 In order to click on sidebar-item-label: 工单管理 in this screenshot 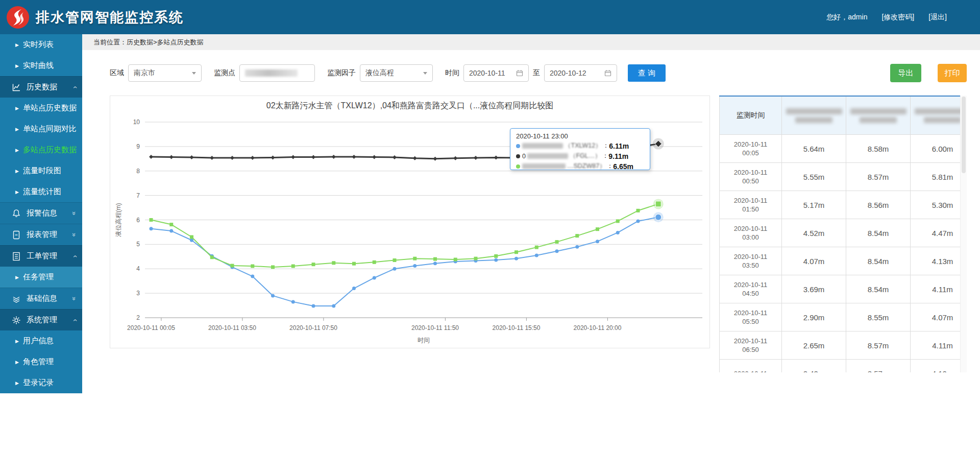, I will do `click(42, 256)`.